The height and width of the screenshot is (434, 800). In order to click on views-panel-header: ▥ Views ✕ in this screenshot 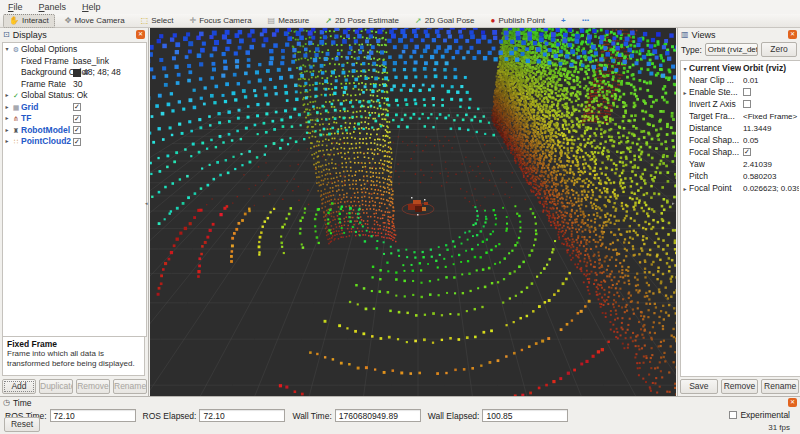, I will do `click(739, 34)`.